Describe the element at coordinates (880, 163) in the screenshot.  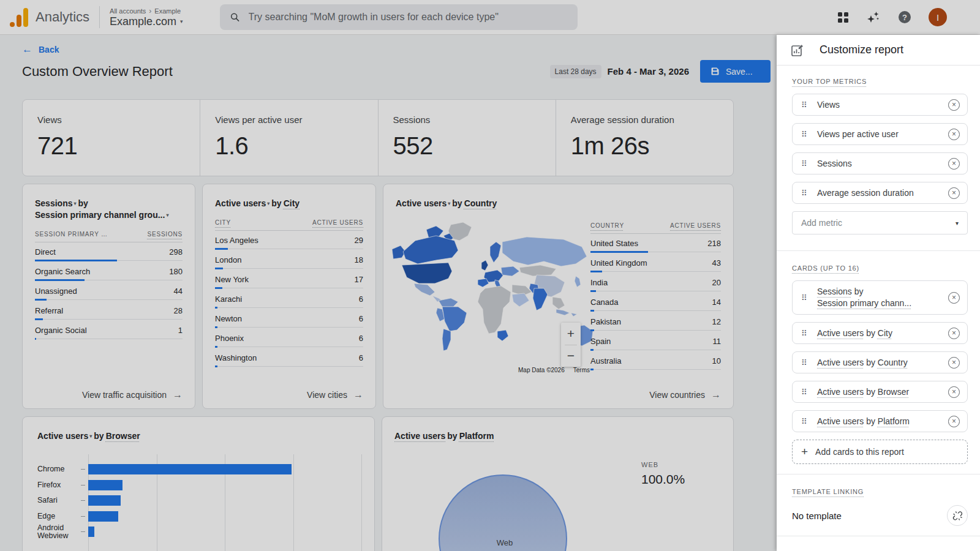
I see `metric-chip-sessions: ⠿ Sessions ×` at that location.